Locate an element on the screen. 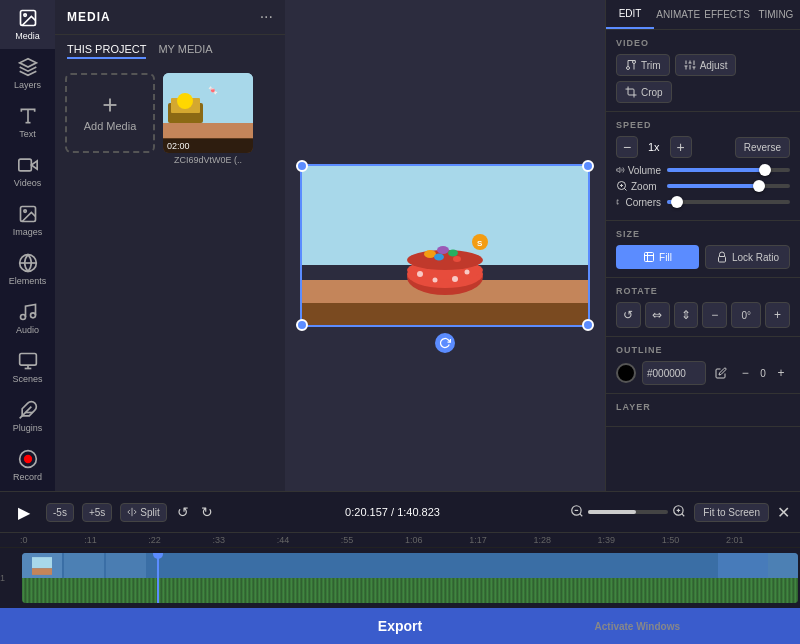 The width and height of the screenshot is (800, 644). sidebar-item-scenes: Scenes is located at coordinates (28, 368).